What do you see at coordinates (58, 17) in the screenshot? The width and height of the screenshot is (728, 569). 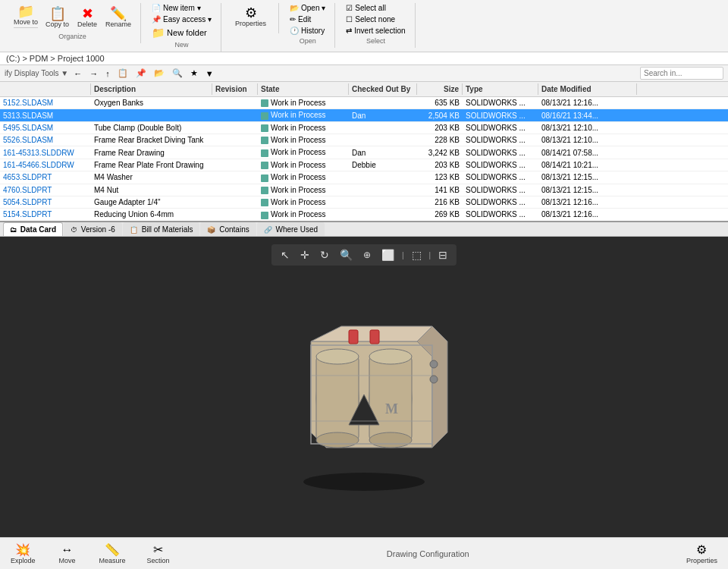 I see `copy-to-button: 📋 Copy to` at bounding box center [58, 17].